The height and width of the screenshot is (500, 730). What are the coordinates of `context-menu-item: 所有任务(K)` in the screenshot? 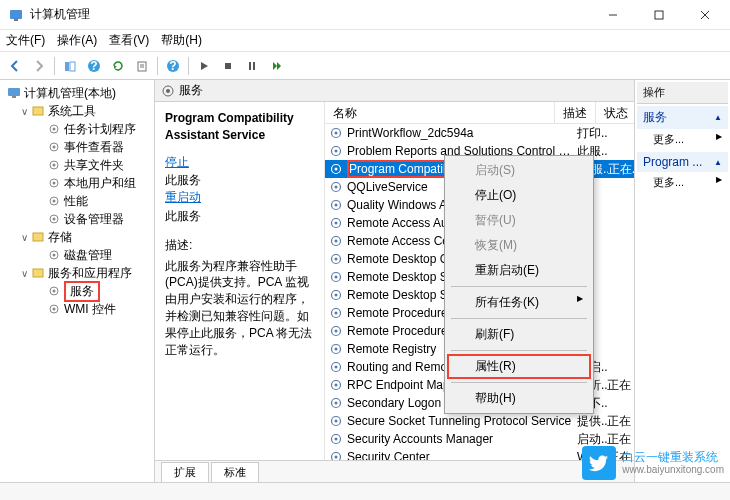 It's located at (519, 302).